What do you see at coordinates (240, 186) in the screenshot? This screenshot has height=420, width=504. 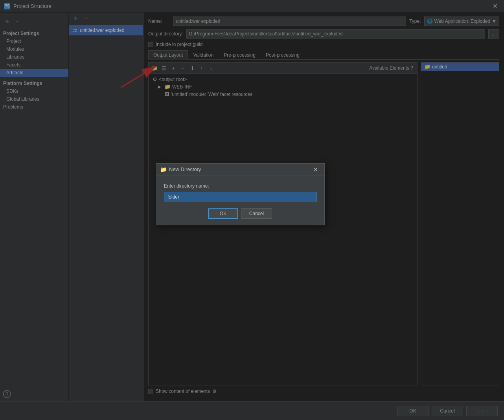 I see `modal-prompt-label: Enter directory name:` at bounding box center [240, 186].